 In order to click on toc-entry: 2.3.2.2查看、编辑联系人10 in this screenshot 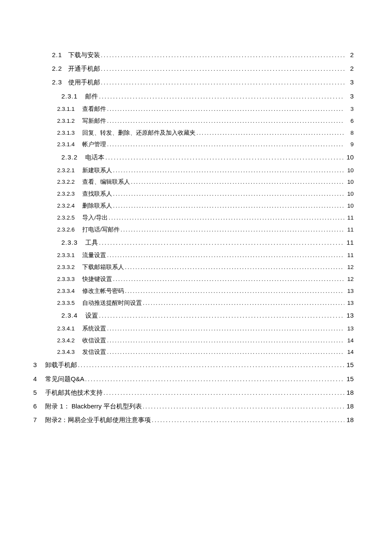, I will do `click(193, 182)`.